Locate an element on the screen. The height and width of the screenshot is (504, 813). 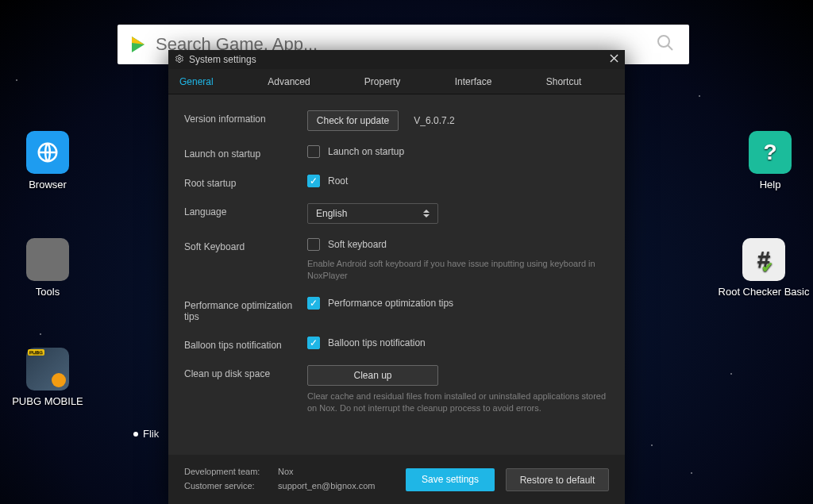
dialog-footer: Development team: Nox Customer service: … is located at coordinates (397, 479).